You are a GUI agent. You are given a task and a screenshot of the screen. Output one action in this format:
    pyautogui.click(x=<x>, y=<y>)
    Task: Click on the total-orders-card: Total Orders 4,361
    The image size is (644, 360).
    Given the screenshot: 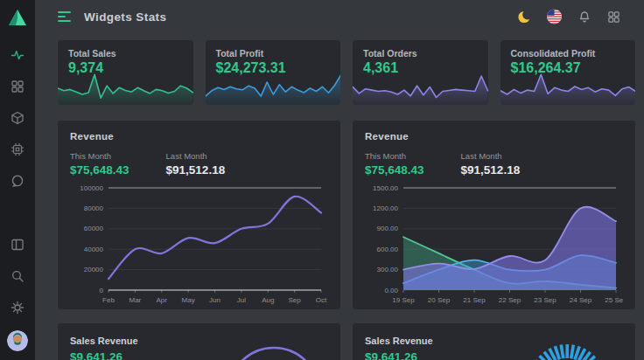 What is the action you would take?
    pyautogui.click(x=420, y=73)
    